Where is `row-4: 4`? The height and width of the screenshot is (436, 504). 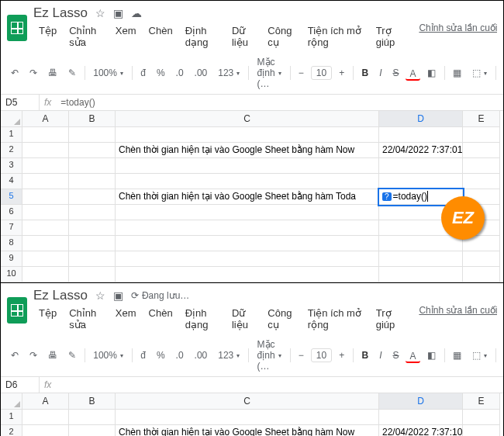 row-4: 4 is located at coordinates (12, 182).